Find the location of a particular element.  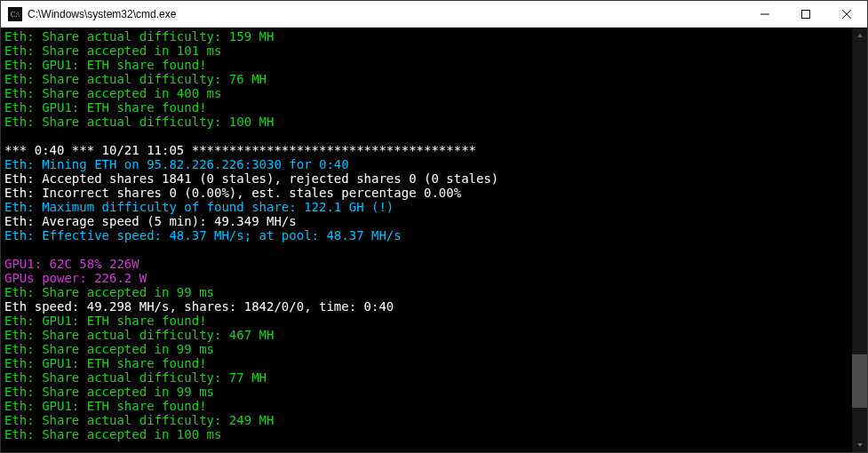

console-line: Eth: Average speed (5 min): 49.349 MH/s is located at coordinates (426, 221).